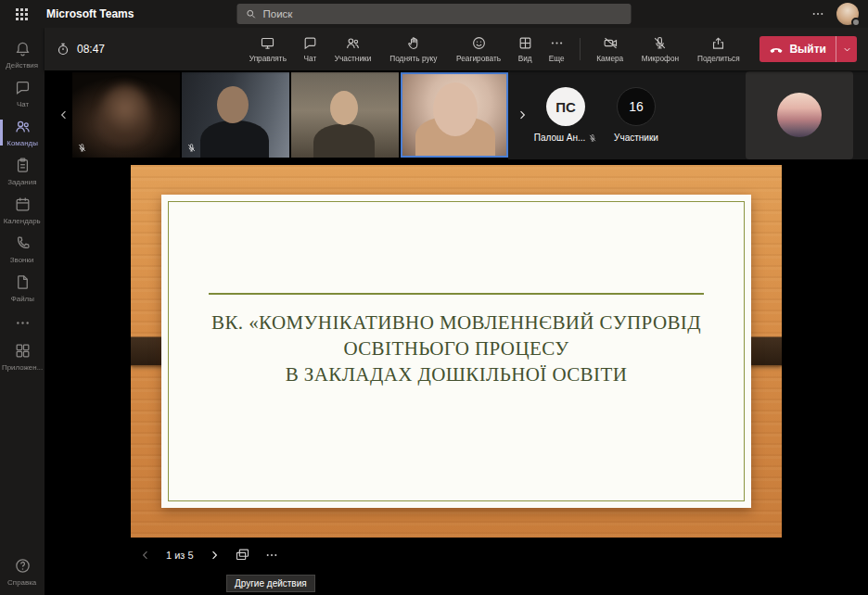 Image resolution: width=868 pixels, height=595 pixels. I want to click on monitor-icon, so click(267, 43).